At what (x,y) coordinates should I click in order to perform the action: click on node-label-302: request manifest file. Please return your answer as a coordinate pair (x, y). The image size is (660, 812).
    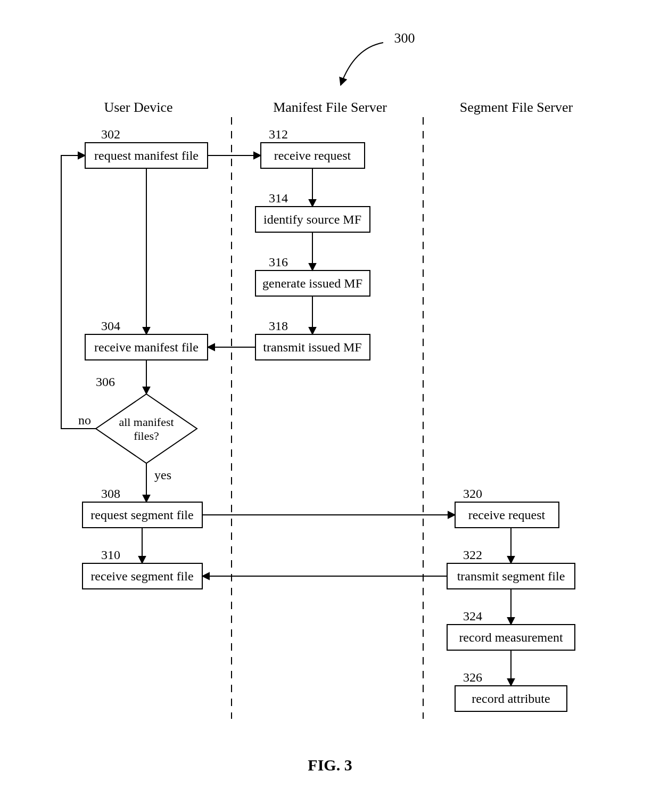
    Looking at the image, I should click on (146, 155).